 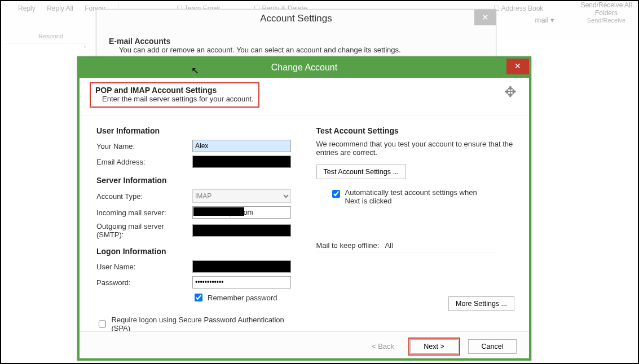 What do you see at coordinates (47, 47) in the screenshot?
I see `nav-collapse-chevron: ‹` at bounding box center [47, 47].